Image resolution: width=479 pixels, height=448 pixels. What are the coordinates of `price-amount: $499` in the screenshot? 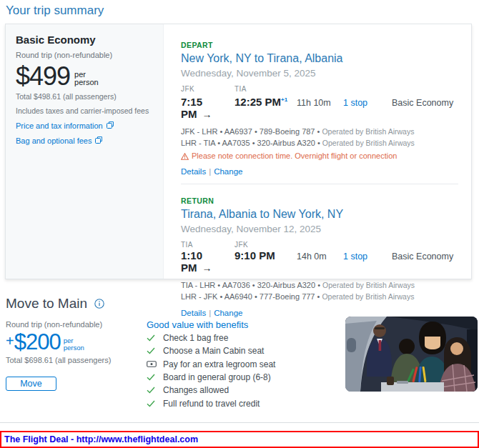 It's located at (43, 76).